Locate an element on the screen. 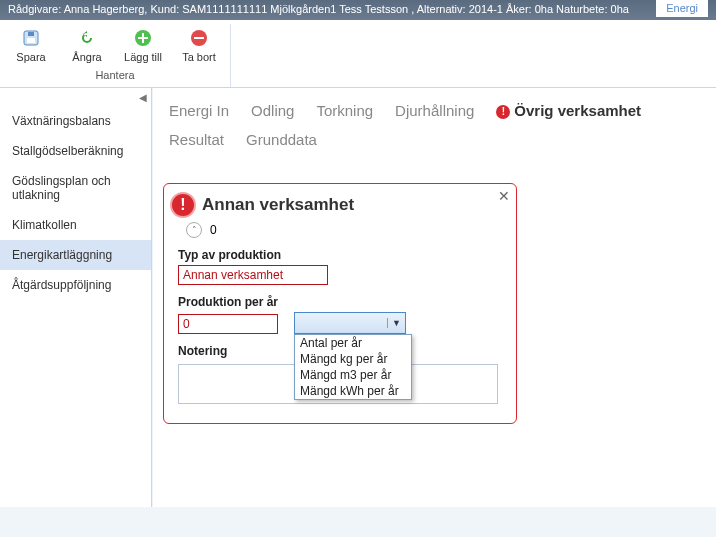 The height and width of the screenshot is (537, 716). chevron-down-icon: ▼ is located at coordinates (394, 323).